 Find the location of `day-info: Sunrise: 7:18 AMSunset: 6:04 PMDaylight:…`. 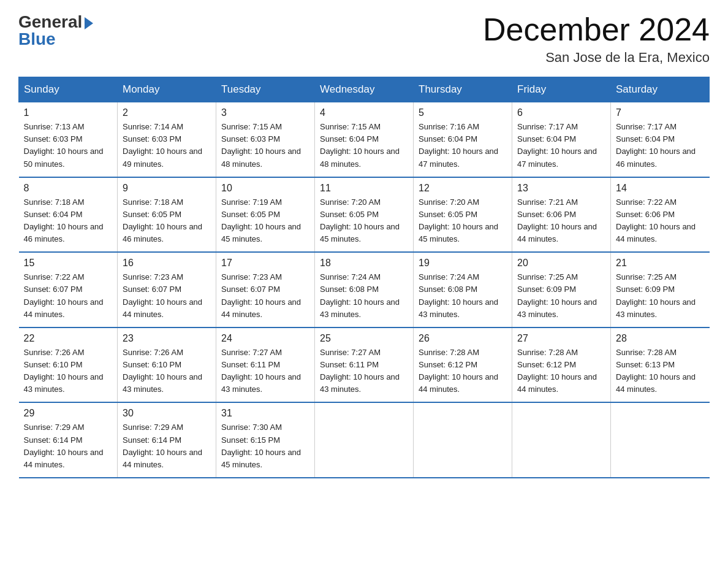

day-info: Sunrise: 7:18 AMSunset: 6:04 PMDaylight:… is located at coordinates (69, 221).